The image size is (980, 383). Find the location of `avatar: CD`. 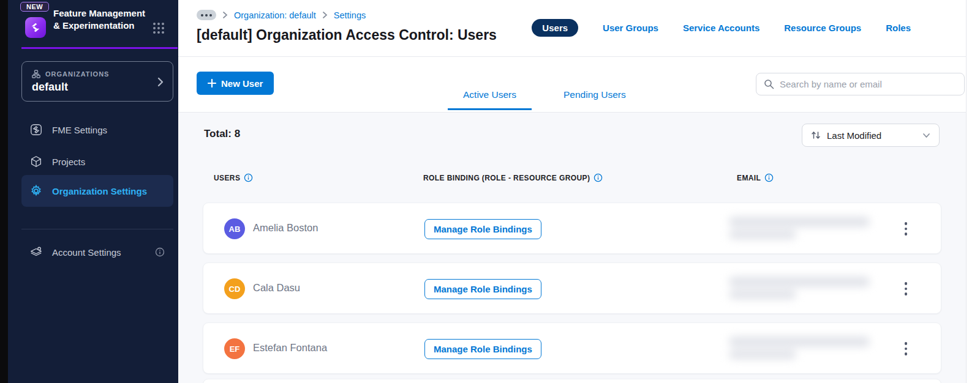

avatar: CD is located at coordinates (235, 289).